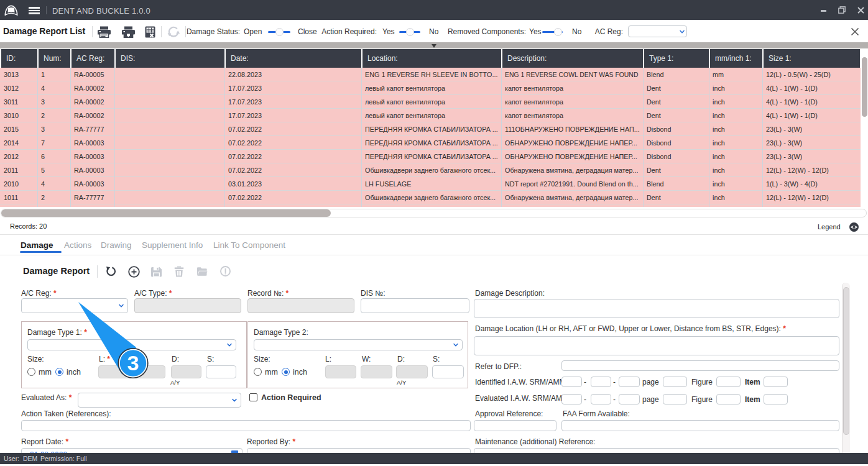  Describe the element at coordinates (133, 363) in the screenshot. I see `svg-text: 3` at that location.